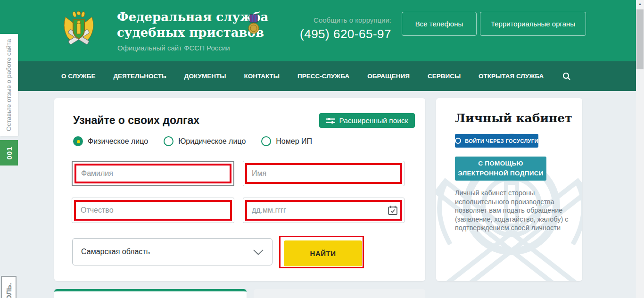 This screenshot has width=644, height=298. What do you see at coordinates (136, 121) in the screenshot?
I see `search-card-title: Узнайте о своих долгах` at bounding box center [136, 121].